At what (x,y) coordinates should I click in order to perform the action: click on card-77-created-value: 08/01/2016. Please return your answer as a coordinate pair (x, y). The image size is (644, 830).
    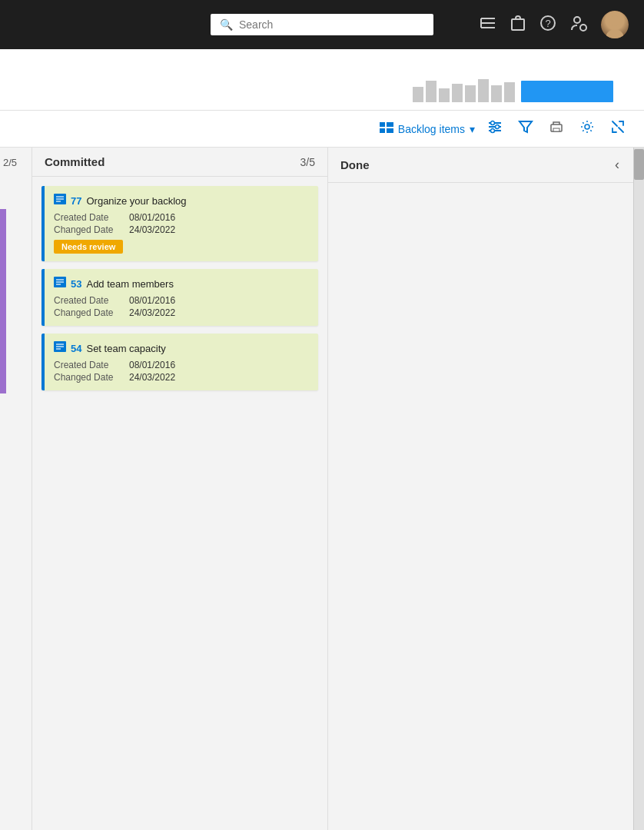
    Looking at the image, I should click on (152, 217).